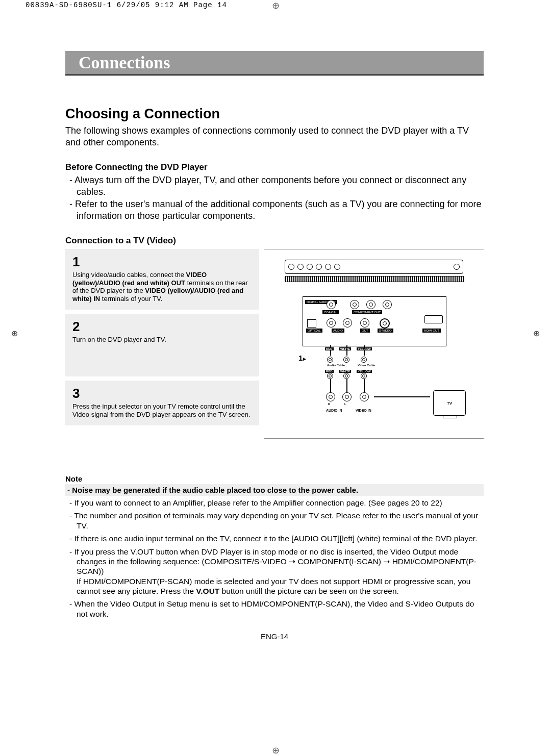 The width and height of the screenshot is (551, 756). I want to click on crop-mark-right: ⊕, so click(537, 334).